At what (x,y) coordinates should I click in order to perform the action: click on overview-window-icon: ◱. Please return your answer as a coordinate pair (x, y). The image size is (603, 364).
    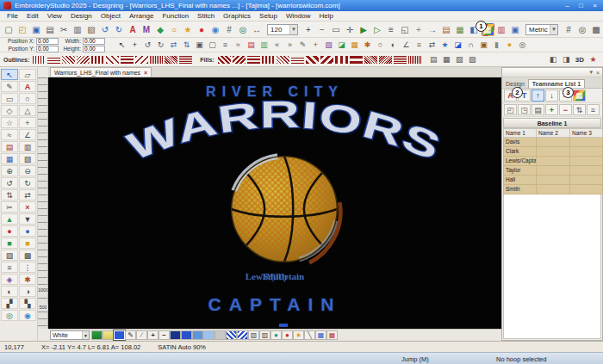
    Looking at the image, I should click on (405, 29).